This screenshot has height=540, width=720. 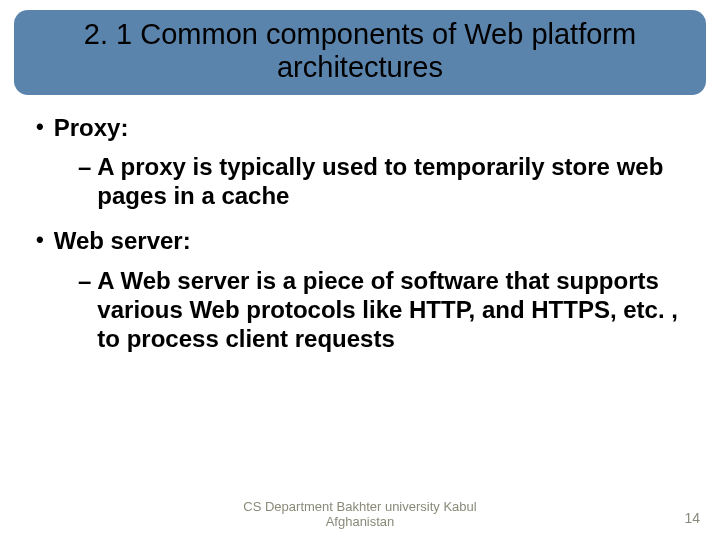 What do you see at coordinates (360, 240) in the screenshot?
I see `bullet-item: • Web server:` at bounding box center [360, 240].